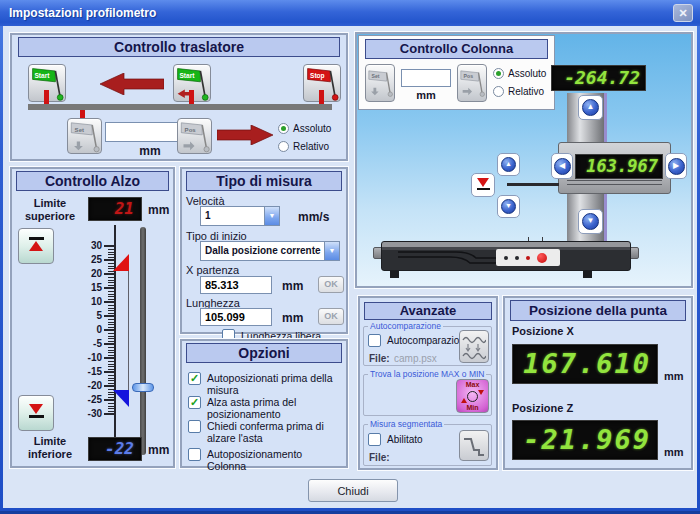 The height and width of the screenshot is (514, 700). Describe the element at coordinates (396, 440) in the screenshot. I see `abilitato-checkbox: Abilitato` at that location.